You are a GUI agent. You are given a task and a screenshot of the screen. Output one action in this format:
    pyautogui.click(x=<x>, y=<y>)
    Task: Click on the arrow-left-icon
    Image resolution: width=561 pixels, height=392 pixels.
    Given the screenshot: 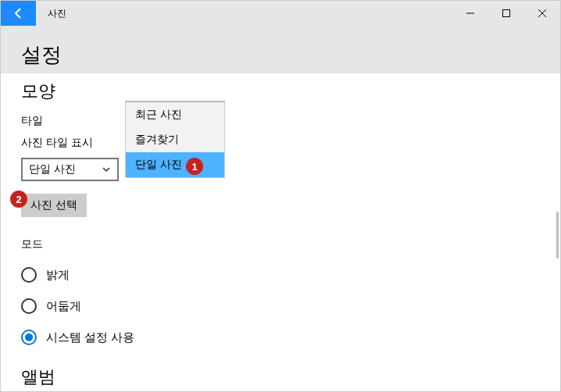 What is the action you would take?
    pyautogui.click(x=19, y=13)
    